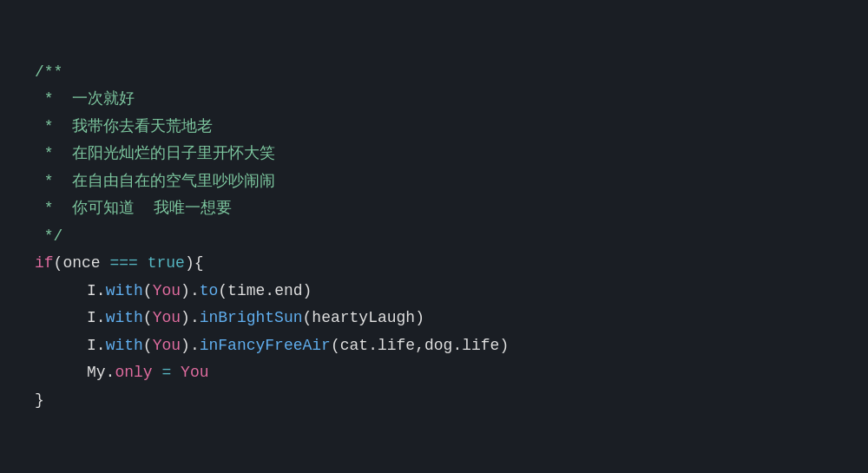 This screenshot has height=473, width=868. I want to click on comment-line-5: * 你可知道 我唯一想要, so click(434, 209).